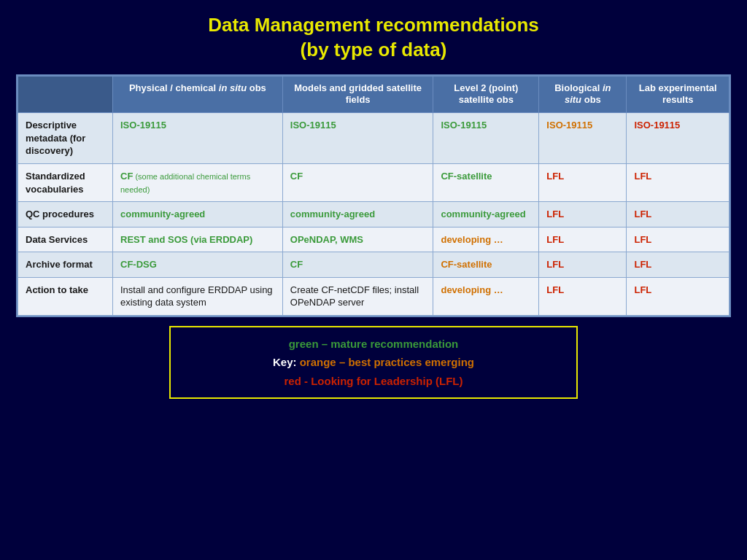 The width and height of the screenshot is (747, 560). I want to click on row-label: Data Services, so click(66, 239).